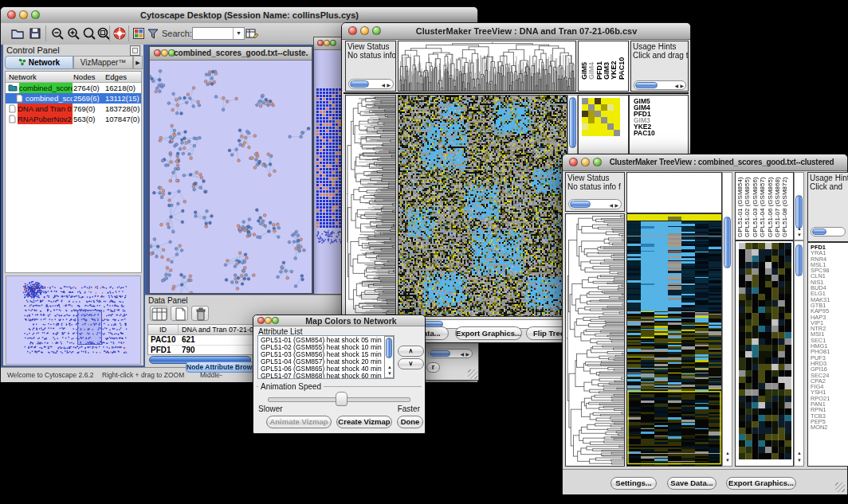 This screenshot has height=504, width=848. What do you see at coordinates (163, 330) in the screenshot?
I see `col-header-id: ID` at bounding box center [163, 330].